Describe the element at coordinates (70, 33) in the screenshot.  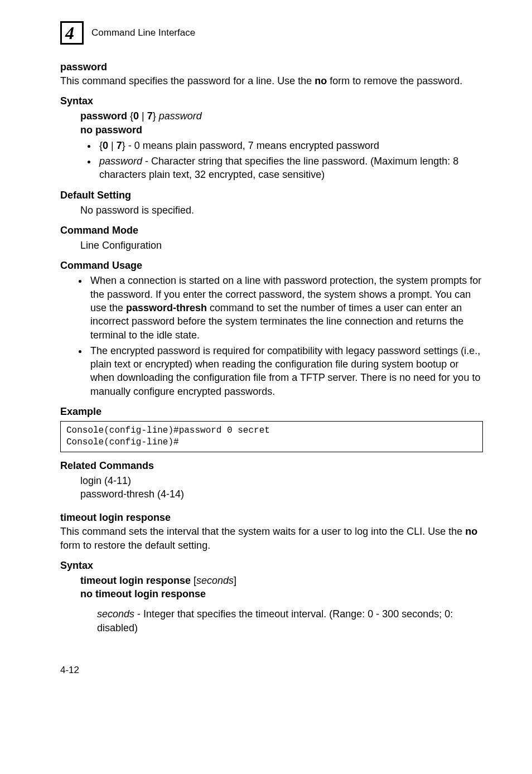
I see `chapter-number: 4` at that location.